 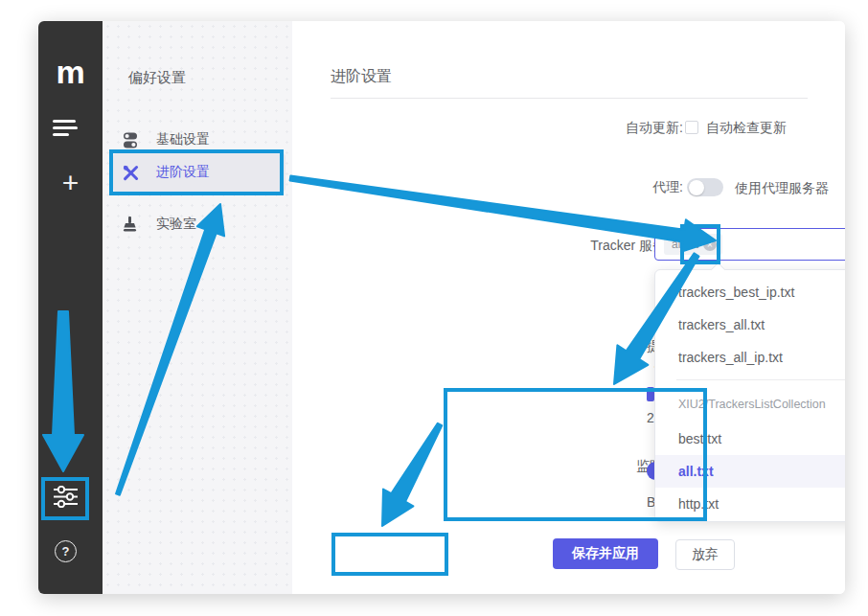 I want to click on tools-icon, so click(x=130, y=172).